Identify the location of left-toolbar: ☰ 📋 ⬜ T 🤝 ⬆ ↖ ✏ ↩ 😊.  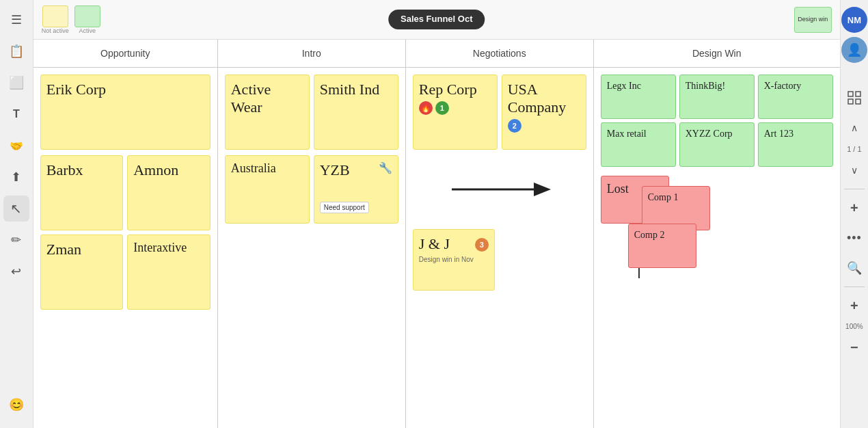
(16, 214).